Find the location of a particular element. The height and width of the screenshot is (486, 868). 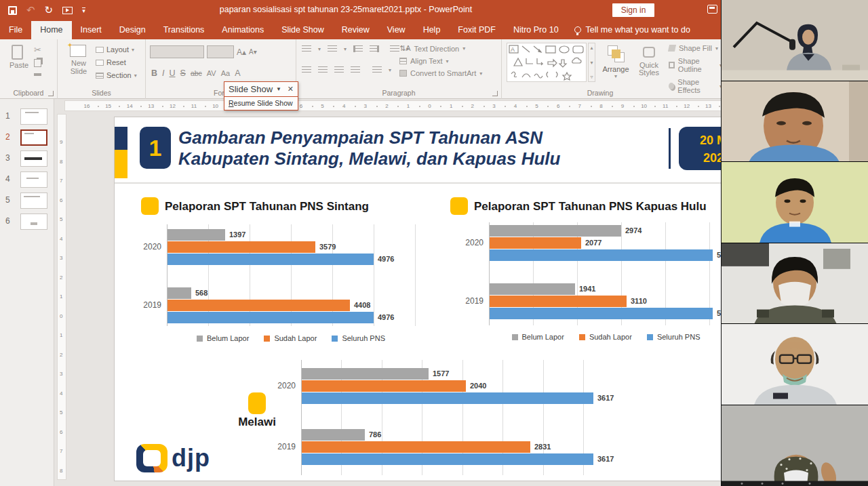

tab-review: Review is located at coordinates (355, 30).